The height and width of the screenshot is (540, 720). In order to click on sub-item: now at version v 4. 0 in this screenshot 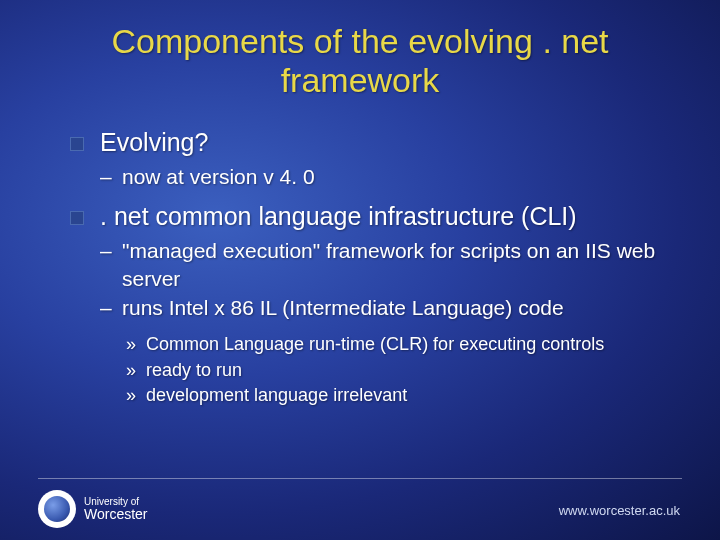, I will do `click(385, 176)`.